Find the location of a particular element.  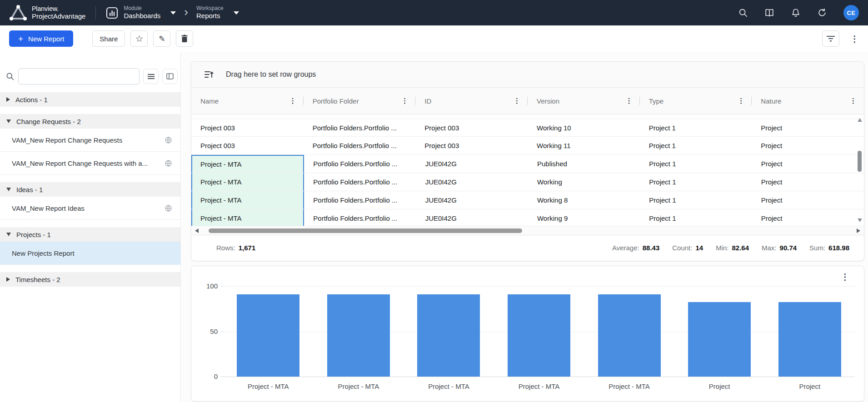

chart-kebab-menu-icon: ⋮ is located at coordinates (845, 277).